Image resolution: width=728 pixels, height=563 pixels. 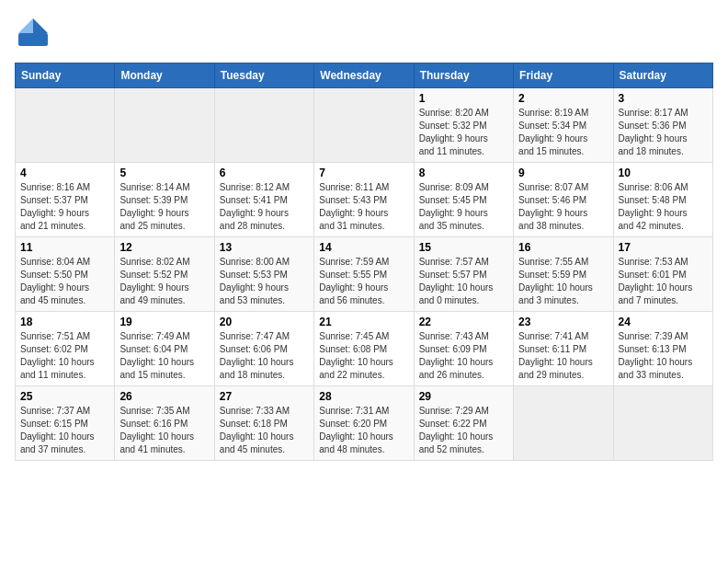 I want to click on day-number: 12, so click(x=164, y=247).